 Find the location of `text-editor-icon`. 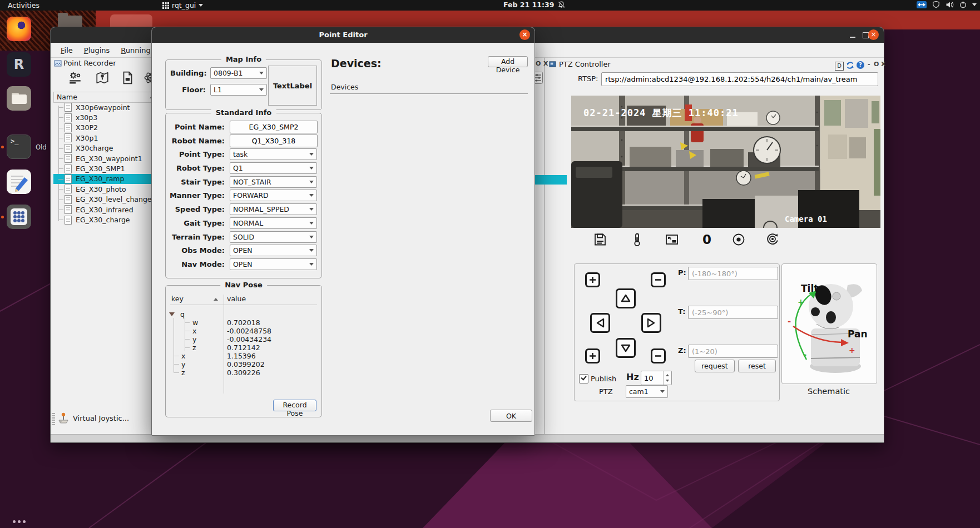

text-editor-icon is located at coordinates (19, 182).